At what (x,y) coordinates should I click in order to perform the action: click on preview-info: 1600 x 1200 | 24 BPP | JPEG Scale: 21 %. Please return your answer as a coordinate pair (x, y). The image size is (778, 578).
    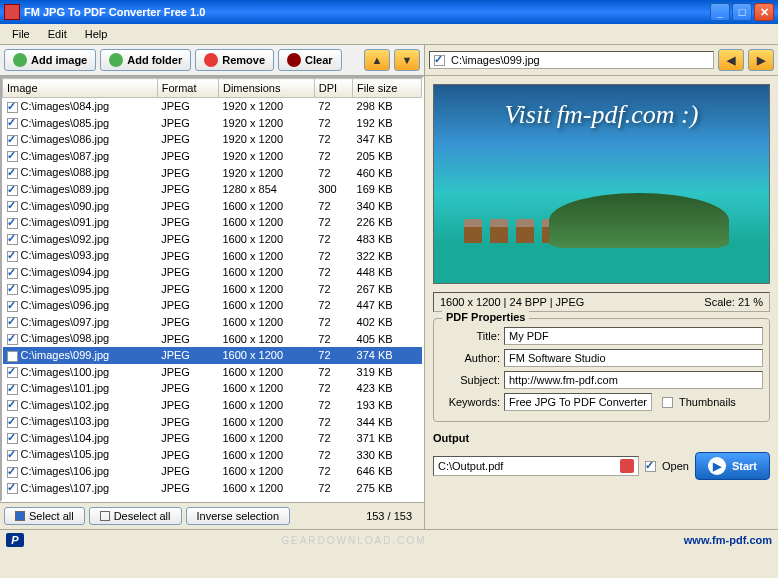
    Looking at the image, I should click on (602, 302).